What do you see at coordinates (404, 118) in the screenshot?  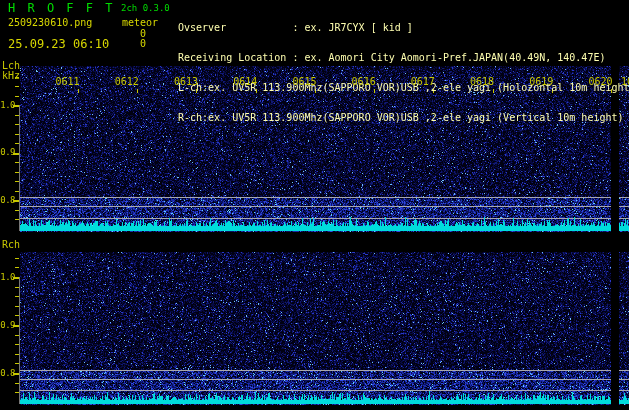 I see `rch-receiver-line: R-ch:ex. UV5R 113.900Mhz(SAPPORO VOR)USB…` at bounding box center [404, 118].